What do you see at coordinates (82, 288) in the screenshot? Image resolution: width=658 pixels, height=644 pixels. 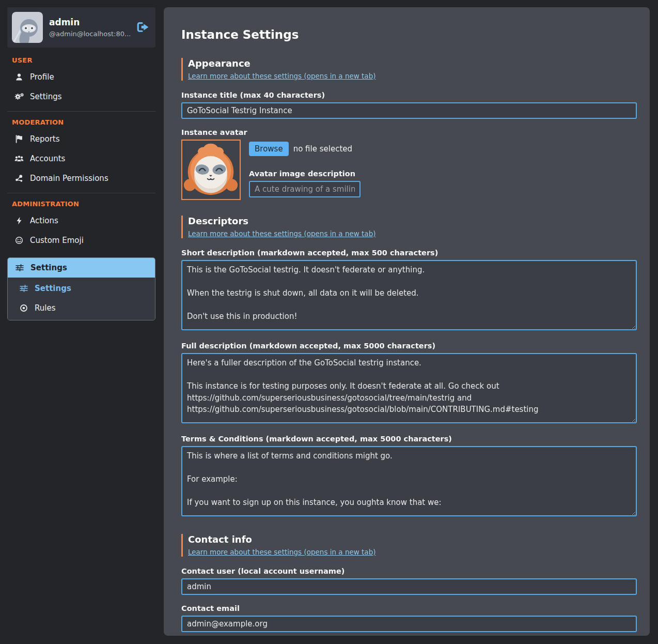 I see `submenu-item-settings: Settings` at bounding box center [82, 288].